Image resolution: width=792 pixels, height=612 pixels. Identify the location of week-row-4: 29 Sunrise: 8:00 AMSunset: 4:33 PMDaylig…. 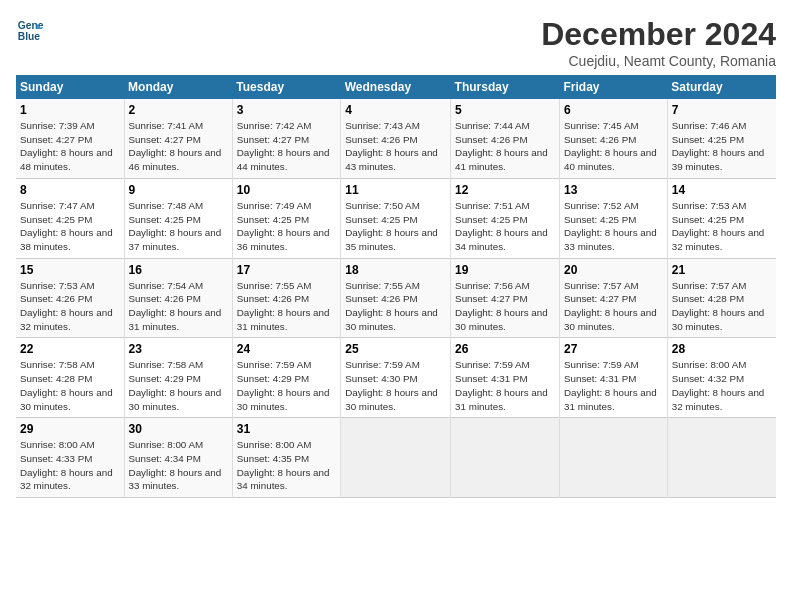
(396, 458).